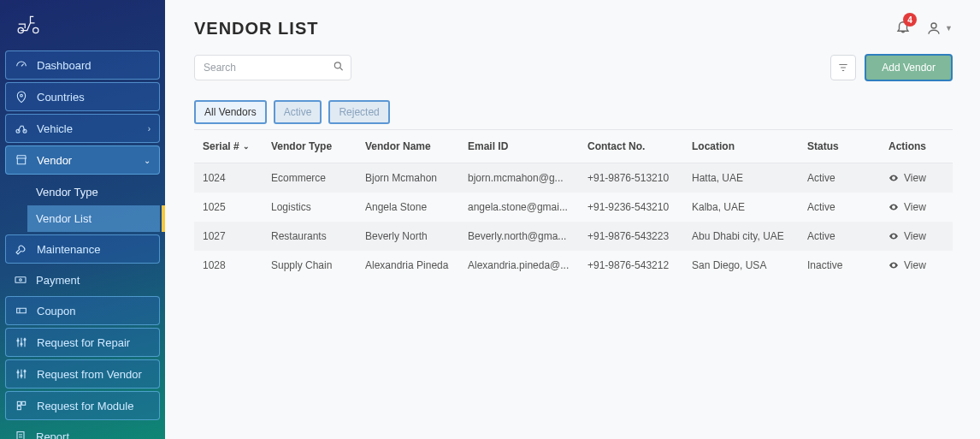  What do you see at coordinates (94, 192) in the screenshot?
I see `sidebar-sub-vendor-type: Vendor Type` at bounding box center [94, 192].